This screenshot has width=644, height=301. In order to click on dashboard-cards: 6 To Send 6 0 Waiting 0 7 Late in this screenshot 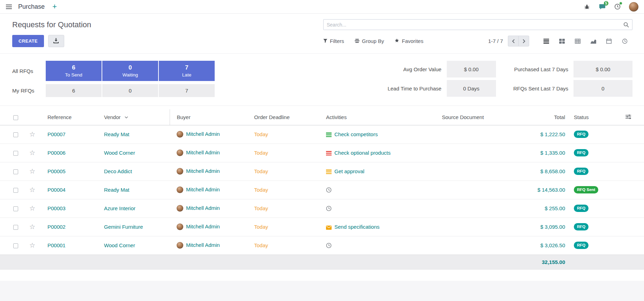, I will do `click(130, 79)`.